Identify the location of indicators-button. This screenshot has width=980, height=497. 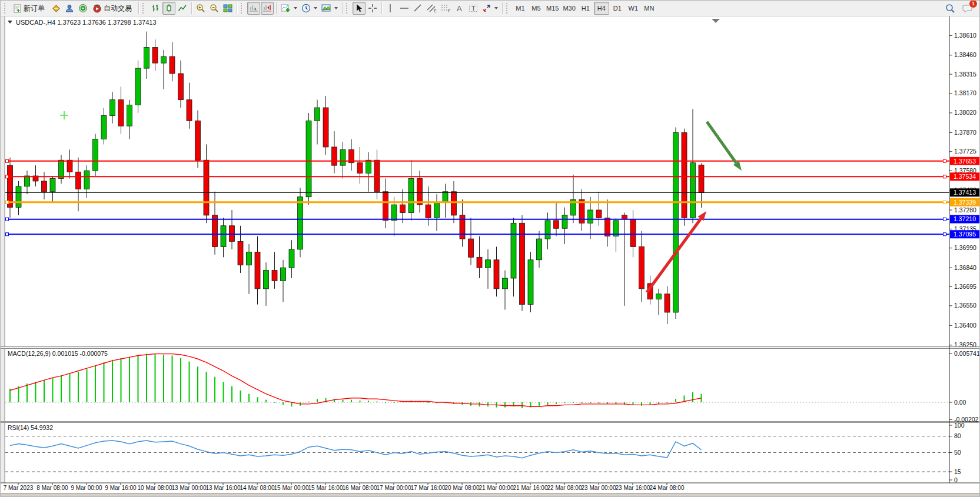
(289, 8).